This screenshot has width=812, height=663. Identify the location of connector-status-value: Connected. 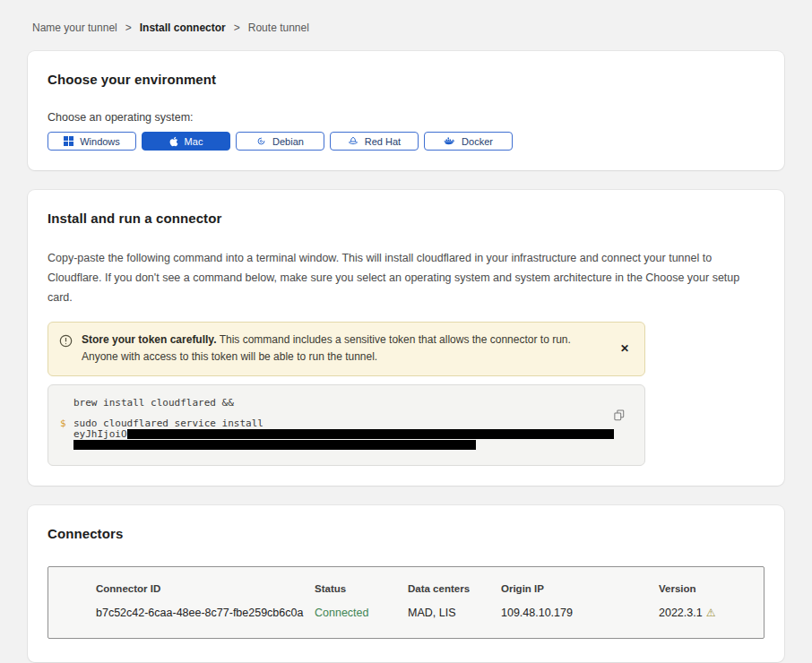
(361, 613).